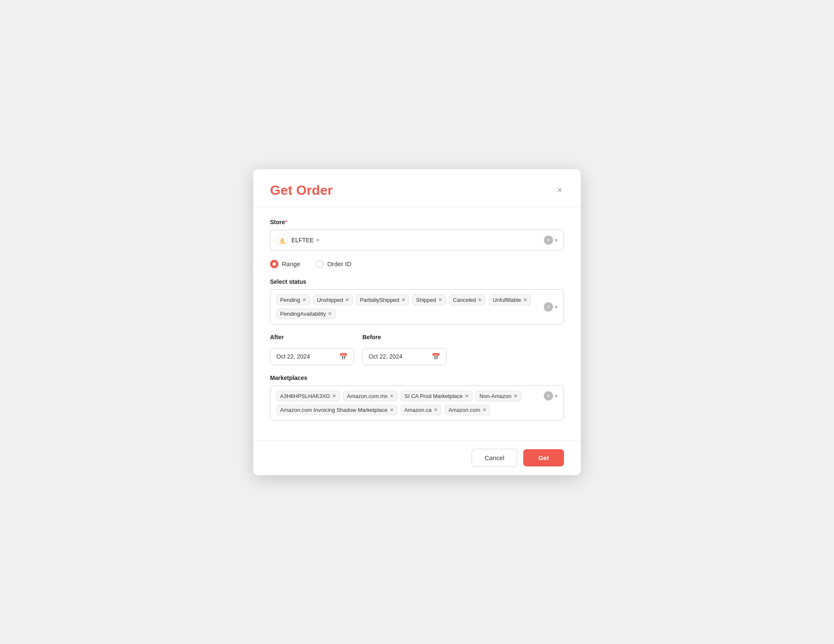 The width and height of the screenshot is (834, 644). What do you see at coordinates (339, 264) in the screenshot?
I see `radio-order-id-label: Order ID` at bounding box center [339, 264].